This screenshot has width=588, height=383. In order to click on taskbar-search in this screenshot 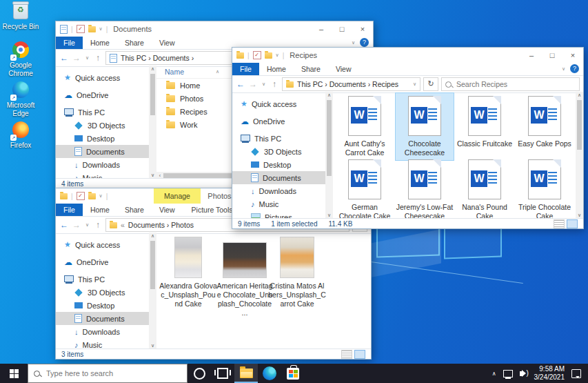, I will do `click(108, 373)`.